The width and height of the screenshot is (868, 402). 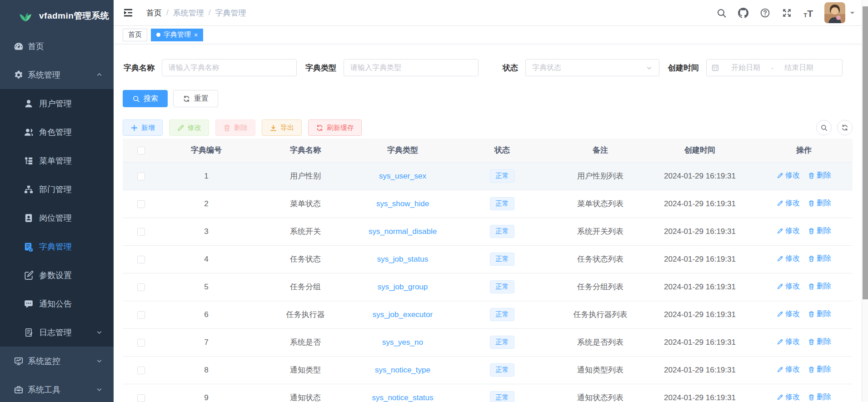 I want to click on dict-name-label: 字典名称, so click(x=139, y=68).